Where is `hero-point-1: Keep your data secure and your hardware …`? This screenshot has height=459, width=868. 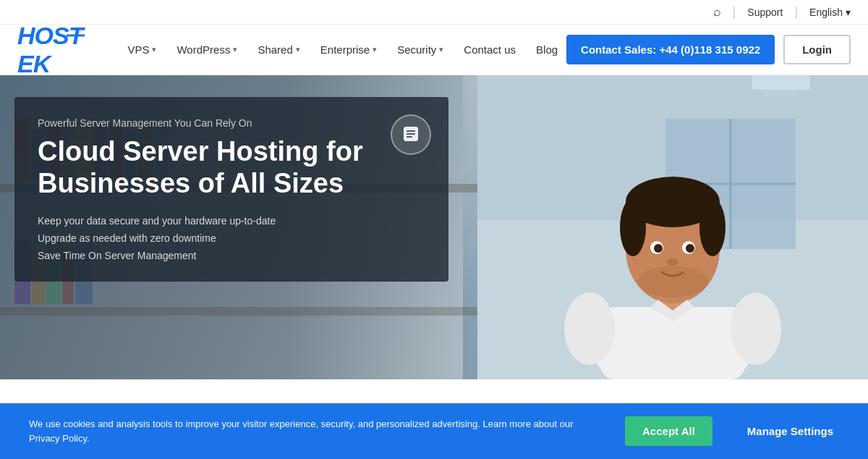
hero-point-1: Keep your data secure and your hardware … is located at coordinates (231, 221).